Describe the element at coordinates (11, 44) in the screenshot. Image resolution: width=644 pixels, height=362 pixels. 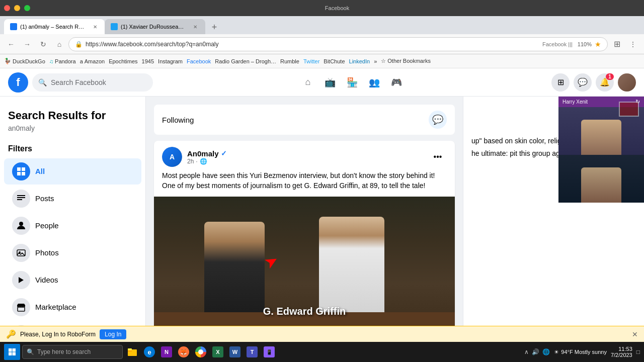
I see `back-btn: ←` at that location.